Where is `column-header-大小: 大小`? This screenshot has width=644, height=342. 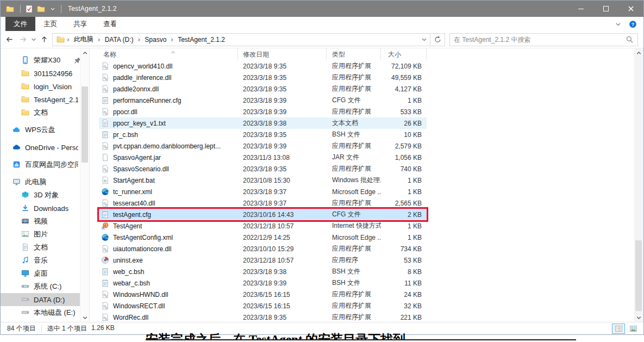 column-header-大小: 大小 is located at coordinates (404, 54).